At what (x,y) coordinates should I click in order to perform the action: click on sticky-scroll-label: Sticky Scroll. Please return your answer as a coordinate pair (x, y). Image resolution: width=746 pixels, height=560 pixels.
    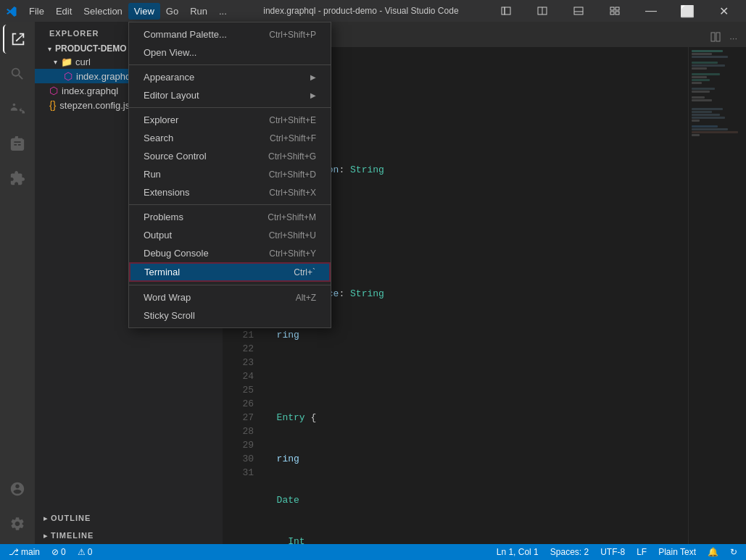
    Looking at the image, I should click on (170, 316).